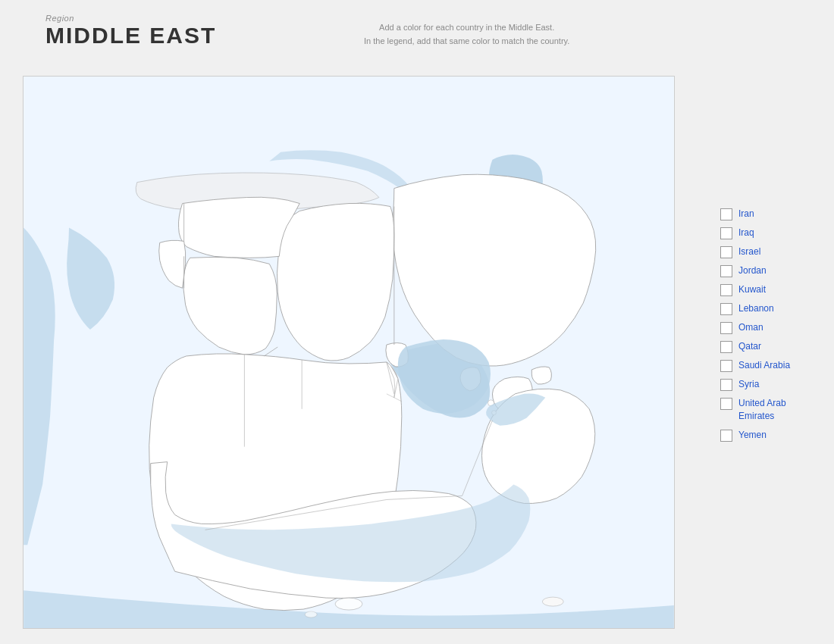  What do you see at coordinates (130, 31) in the screenshot?
I see `header: Region MIDDLE EAST` at bounding box center [130, 31].